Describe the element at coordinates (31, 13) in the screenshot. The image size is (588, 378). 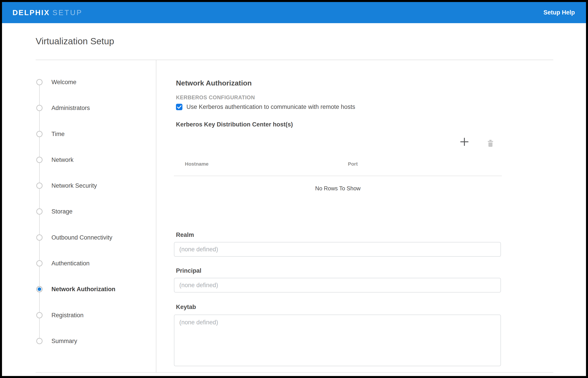
I see `brand-primary: DELPHIX` at that location.